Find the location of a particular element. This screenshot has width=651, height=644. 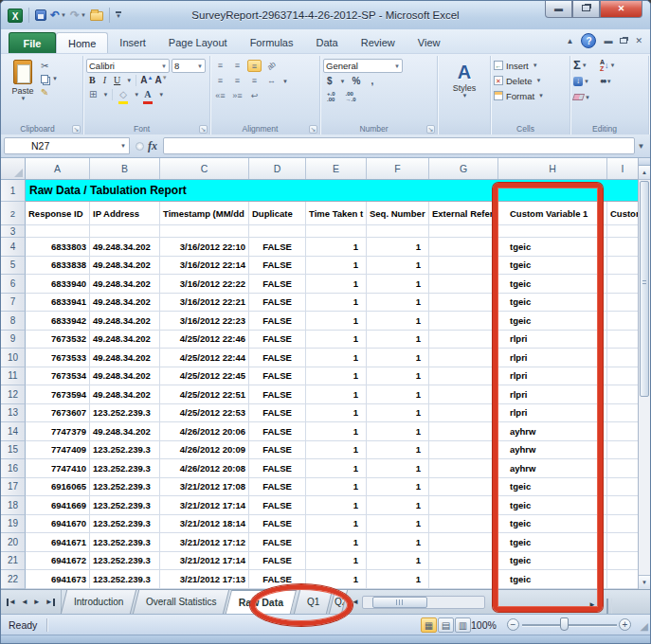

tab-review: Review is located at coordinates (378, 43).